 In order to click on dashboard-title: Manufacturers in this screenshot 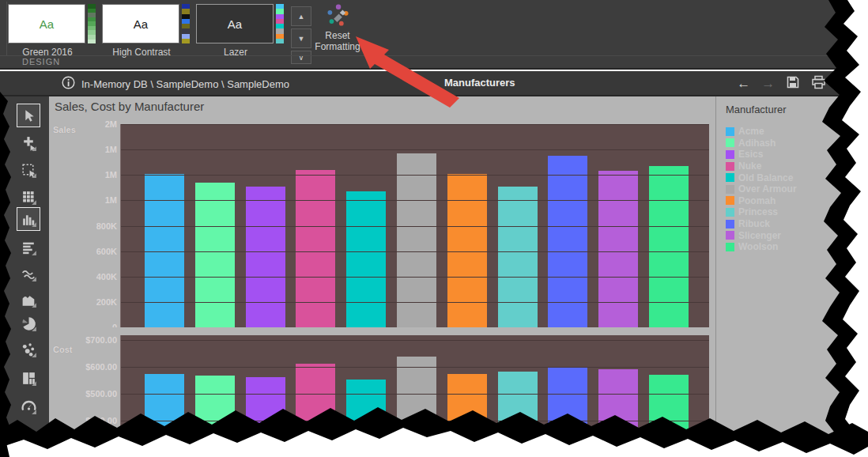, I will do `click(480, 82)`.